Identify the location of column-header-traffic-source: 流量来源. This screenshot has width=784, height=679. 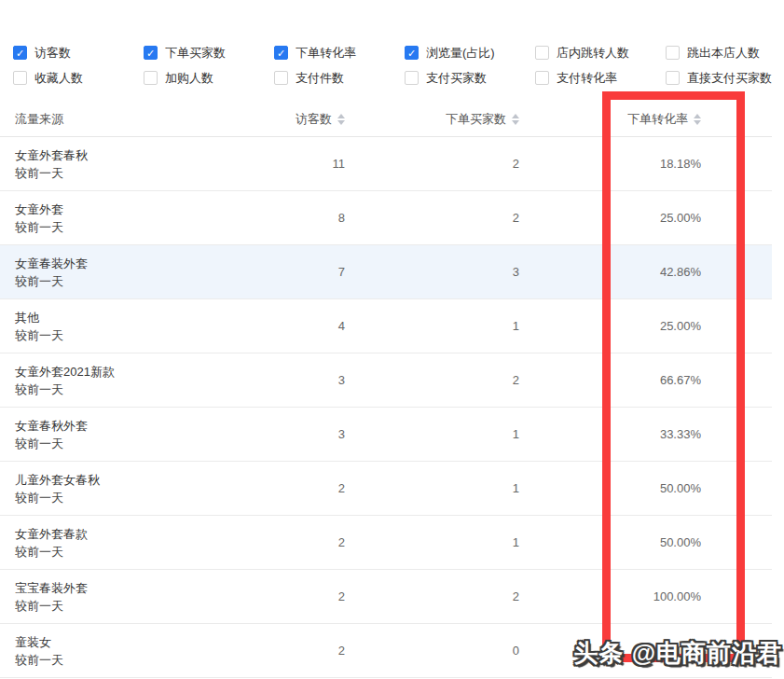
(101, 119).